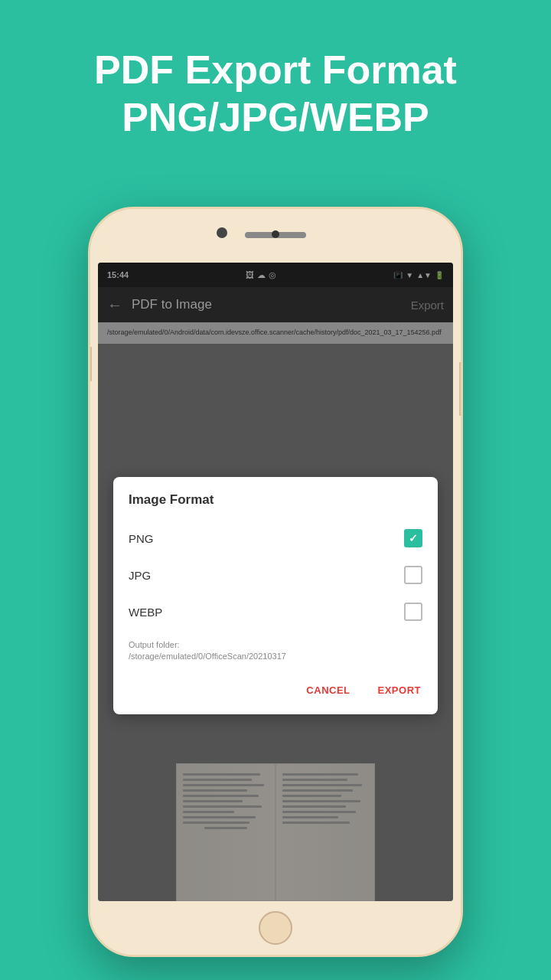 The height and width of the screenshot is (980, 551). Describe the element at coordinates (276, 596) in the screenshot. I see `image-format-dialog: Image Format PNG JPG` at that location.